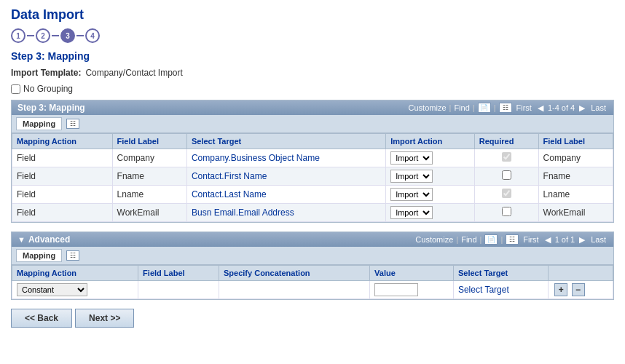  Describe the element at coordinates (286, 195) in the screenshot. I see `row-select-target-2: Contact.Last Name` at that location.